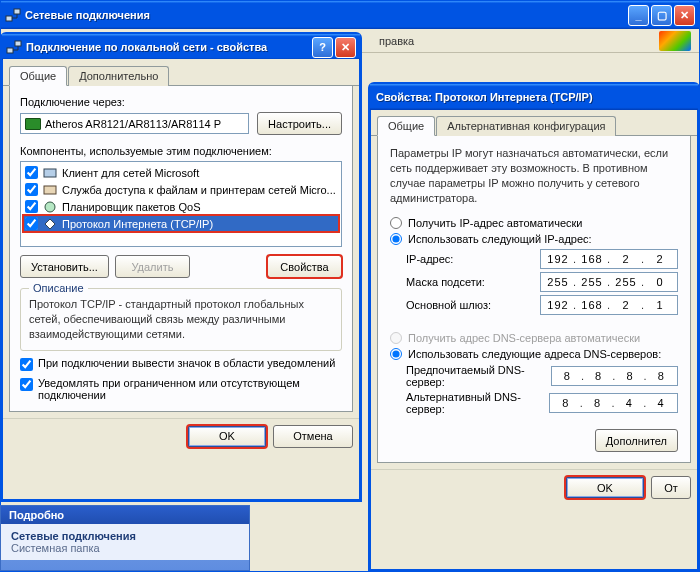 The width and height of the screenshot is (700, 572). Describe the element at coordinates (181, 224) in the screenshot. I see `list-item-tcpip: Протокол Интернета (TCP/IP)` at that location.